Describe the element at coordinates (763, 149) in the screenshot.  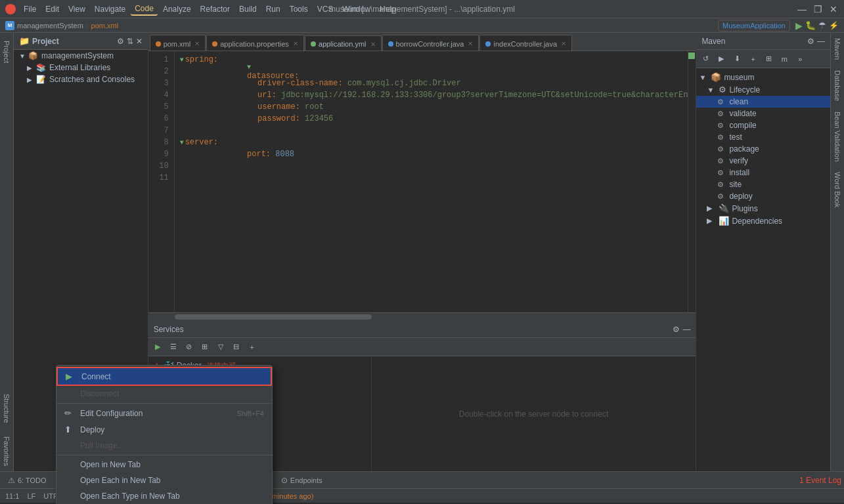
I see `maven-item-package: ⚙ package` at that location.